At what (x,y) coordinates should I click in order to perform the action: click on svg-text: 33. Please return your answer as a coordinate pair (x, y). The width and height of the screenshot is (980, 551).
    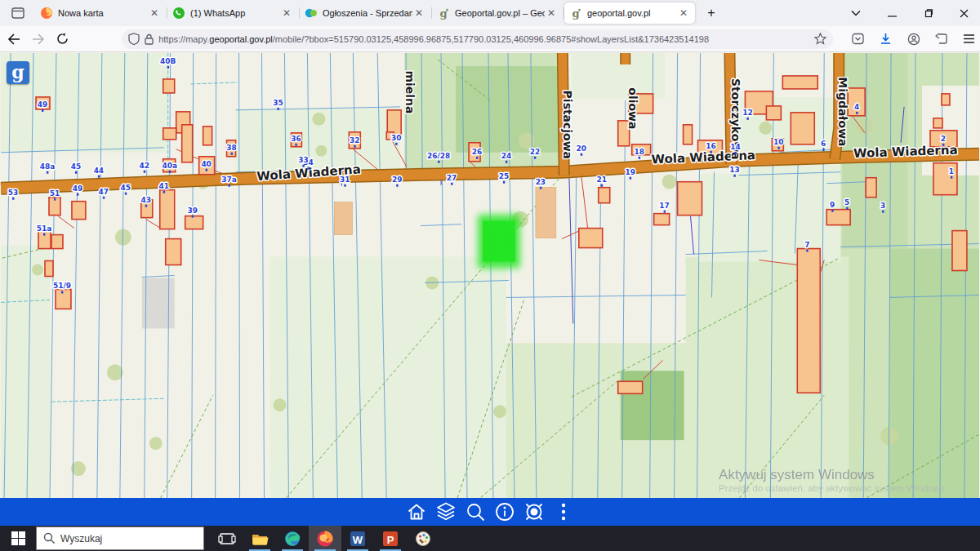
    Looking at the image, I should click on (303, 160).